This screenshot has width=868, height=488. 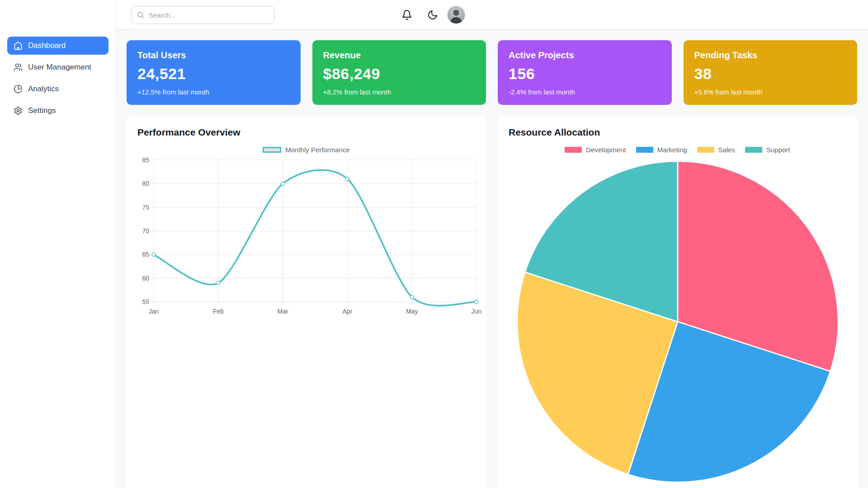 I want to click on sidebar-item-analytics: Analytics, so click(x=58, y=89).